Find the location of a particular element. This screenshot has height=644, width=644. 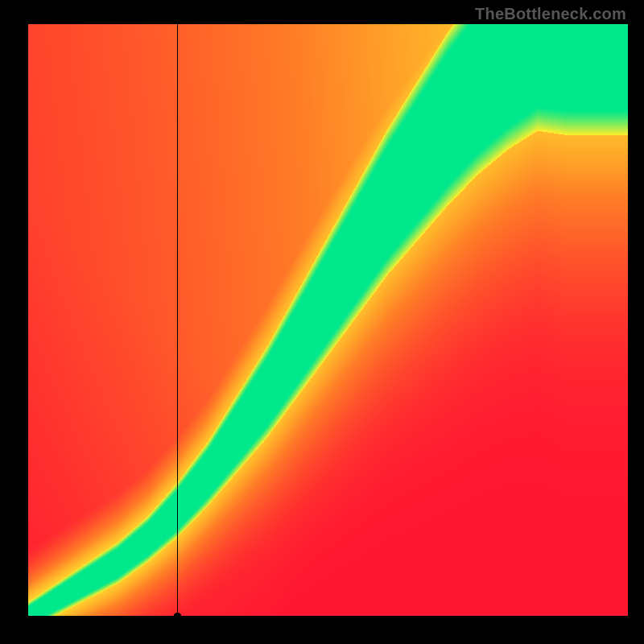

watermark-text: TheBottleneck.com is located at coordinates (551, 14).